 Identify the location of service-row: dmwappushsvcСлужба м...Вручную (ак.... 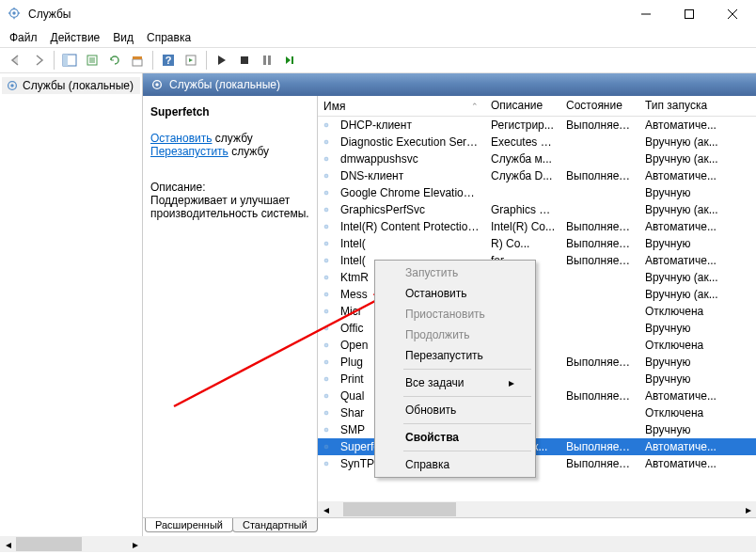
(537, 159).